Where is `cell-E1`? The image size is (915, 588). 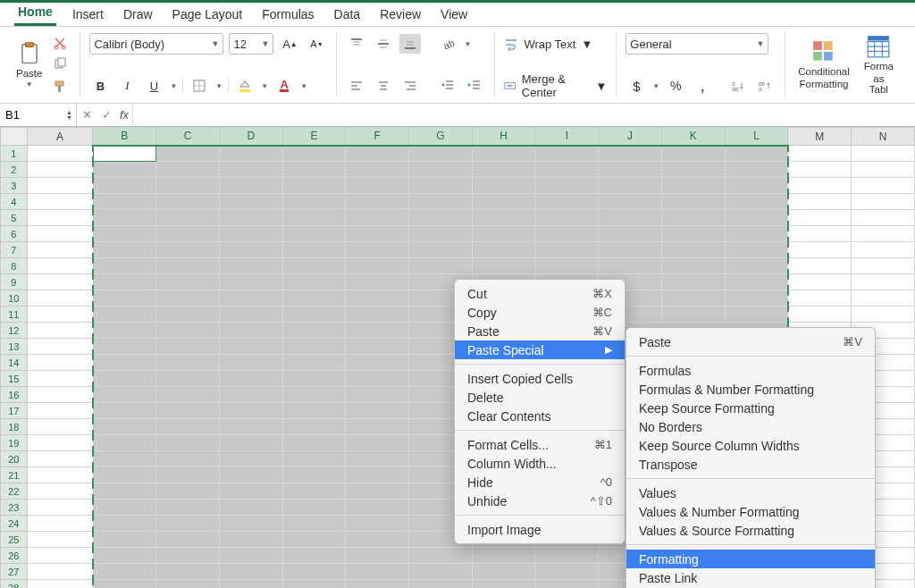 cell-E1 is located at coordinates (315, 154).